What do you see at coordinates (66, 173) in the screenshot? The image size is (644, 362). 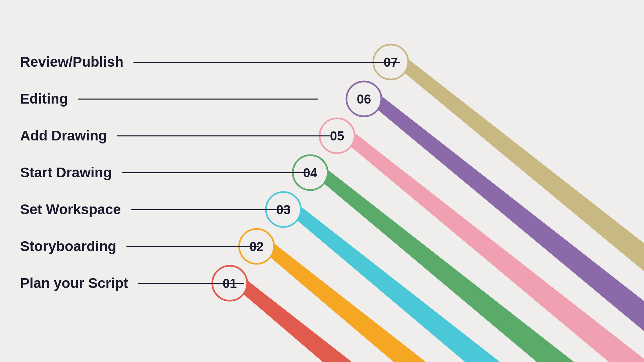 I see `step-04-text: Start Drawing` at bounding box center [66, 173].